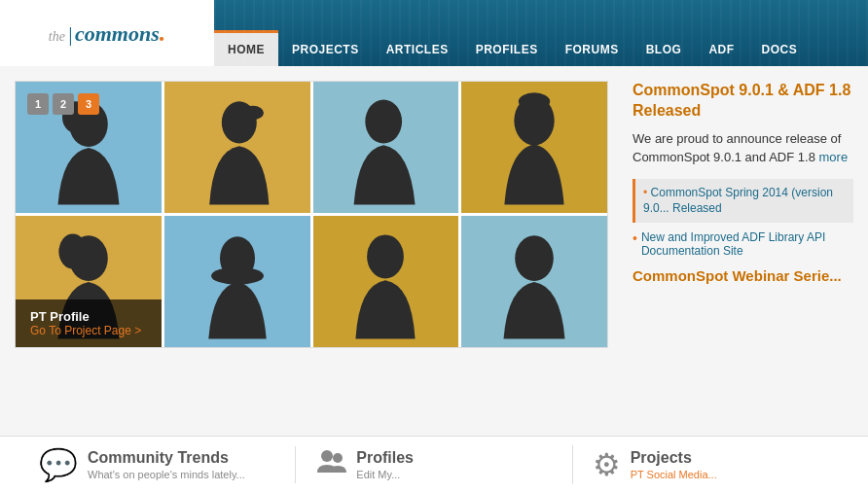 The height and width of the screenshot is (492, 868). Describe the element at coordinates (70, 33) in the screenshot. I see `logo-pipe: |` at that location.